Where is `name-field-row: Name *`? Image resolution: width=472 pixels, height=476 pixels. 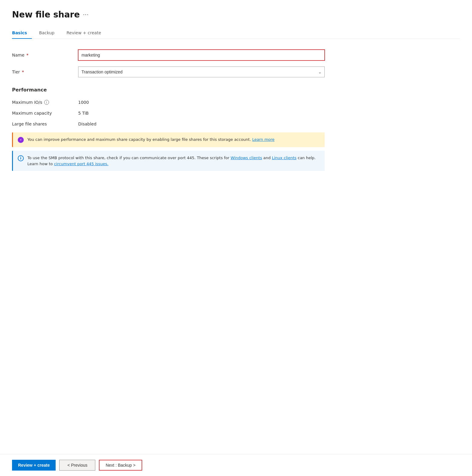
name-field-row: Name * is located at coordinates (168, 55).